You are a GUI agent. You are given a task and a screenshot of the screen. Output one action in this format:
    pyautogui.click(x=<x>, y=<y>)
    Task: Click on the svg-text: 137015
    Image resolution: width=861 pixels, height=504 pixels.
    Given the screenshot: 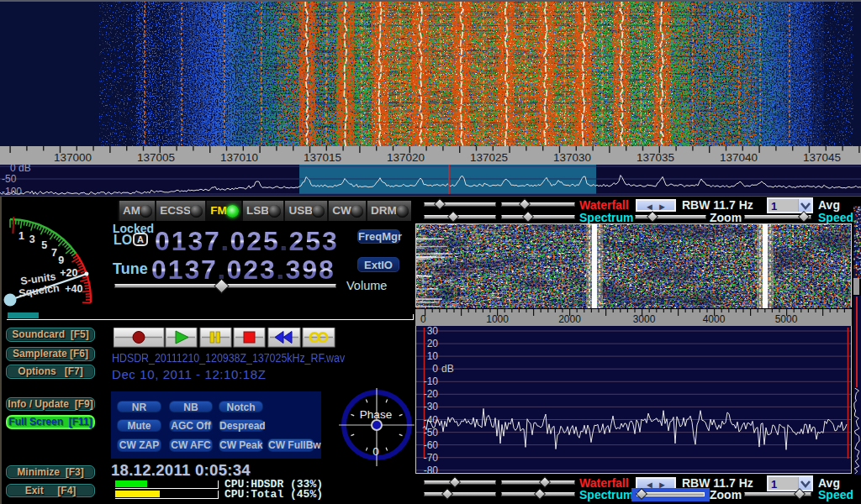 What is the action you would take?
    pyautogui.click(x=323, y=158)
    